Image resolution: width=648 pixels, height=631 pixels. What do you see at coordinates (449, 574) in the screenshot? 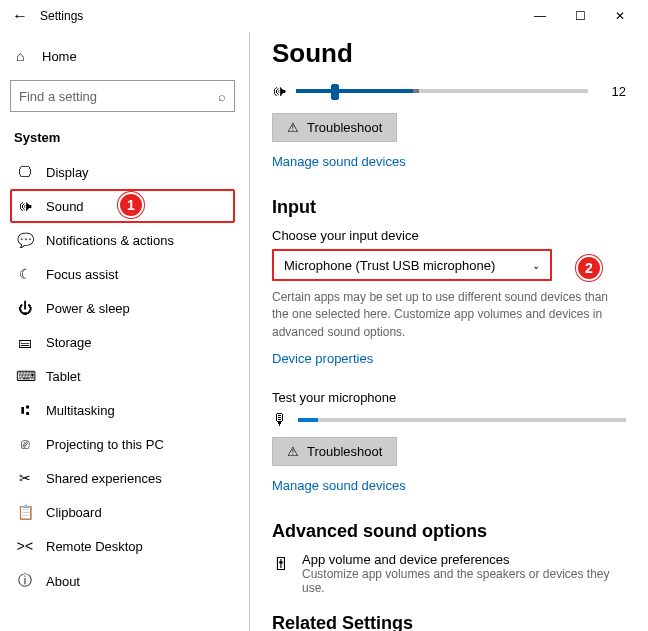
I see `app-volume-item: 🎚 App volume and device preferences Cust…` at bounding box center [449, 574].